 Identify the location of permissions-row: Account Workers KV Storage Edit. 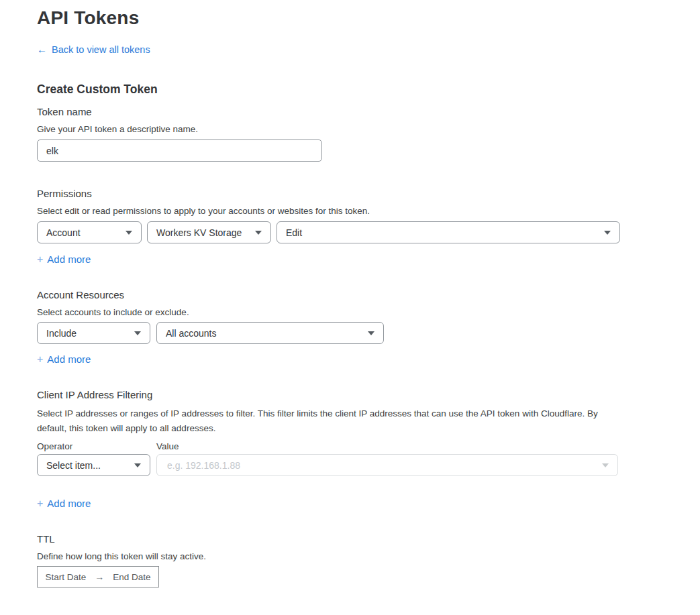
(348, 232).